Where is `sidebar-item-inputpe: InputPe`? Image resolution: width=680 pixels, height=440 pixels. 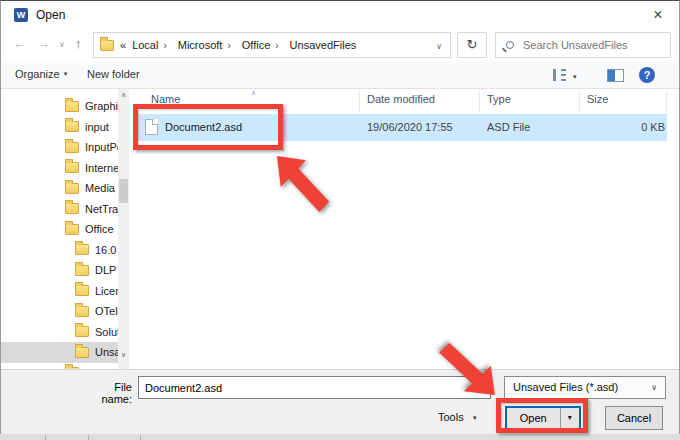 sidebar-item-inputpe: InputPe is located at coordinates (60, 148).